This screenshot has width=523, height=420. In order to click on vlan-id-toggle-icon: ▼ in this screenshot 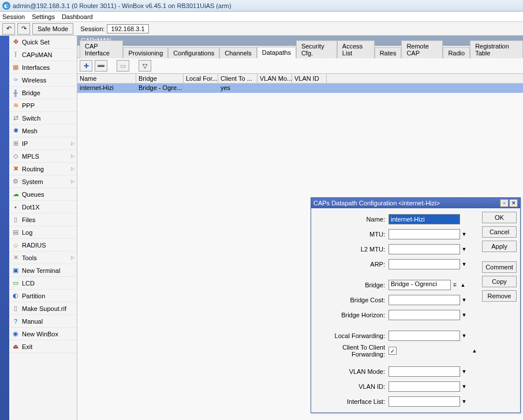, I will do `click(464, 387)`.